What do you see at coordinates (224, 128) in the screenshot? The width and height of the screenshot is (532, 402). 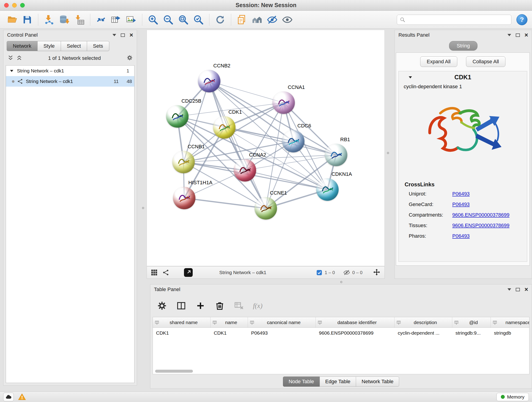 I see `network-node-cdk1` at bounding box center [224, 128].